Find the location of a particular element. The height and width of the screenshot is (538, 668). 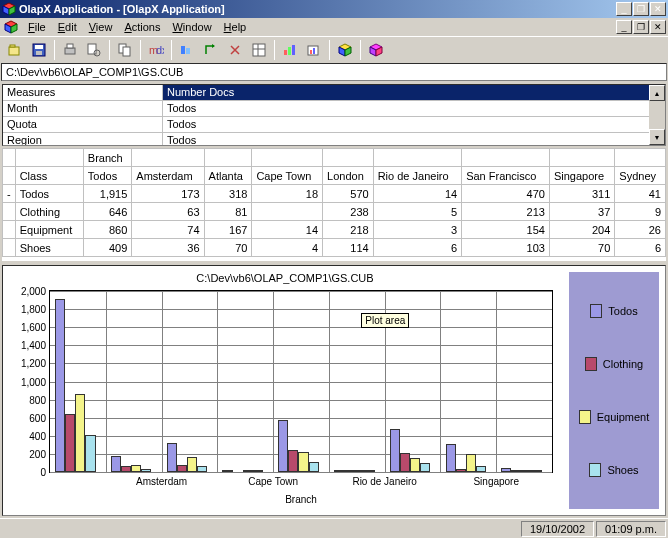

members-button is located at coordinates (187, 50).